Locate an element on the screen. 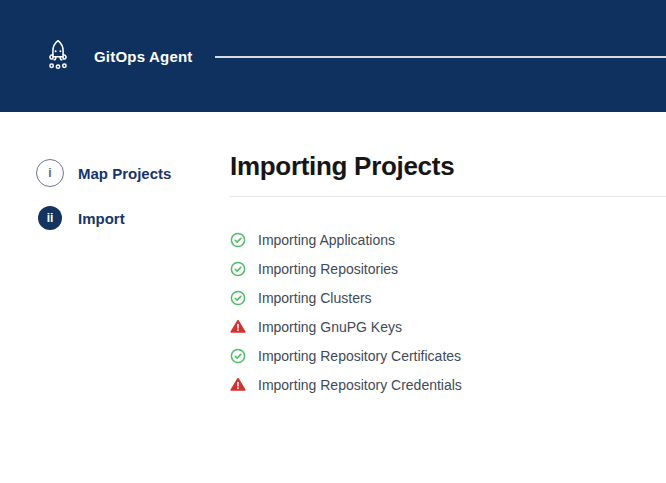 This screenshot has height=483, width=666. argo-octopus-icon is located at coordinates (58, 56).